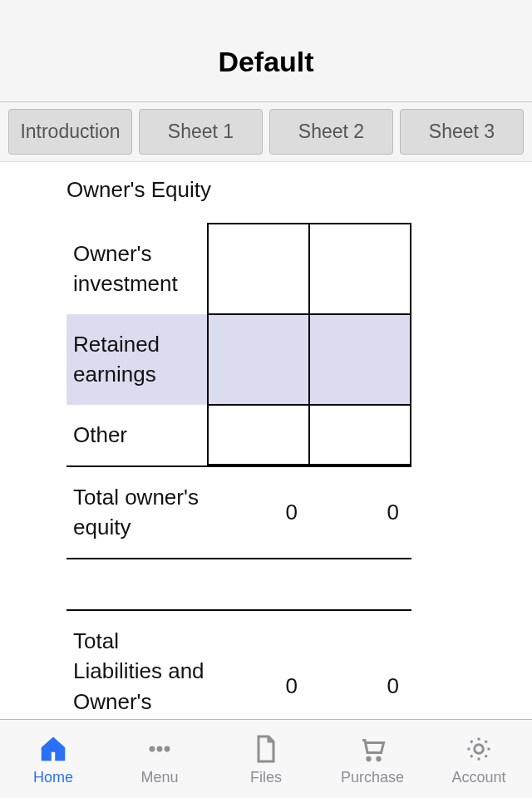 The width and height of the screenshot is (532, 798). What do you see at coordinates (137, 359) in the screenshot?
I see `row-label: Retained earnings` at bounding box center [137, 359].